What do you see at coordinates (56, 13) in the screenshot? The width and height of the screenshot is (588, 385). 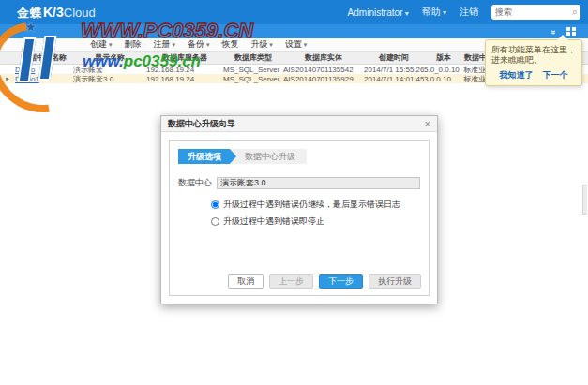 I see `kingdee-logo: 金蝶K/3Cloud` at bounding box center [56, 13].